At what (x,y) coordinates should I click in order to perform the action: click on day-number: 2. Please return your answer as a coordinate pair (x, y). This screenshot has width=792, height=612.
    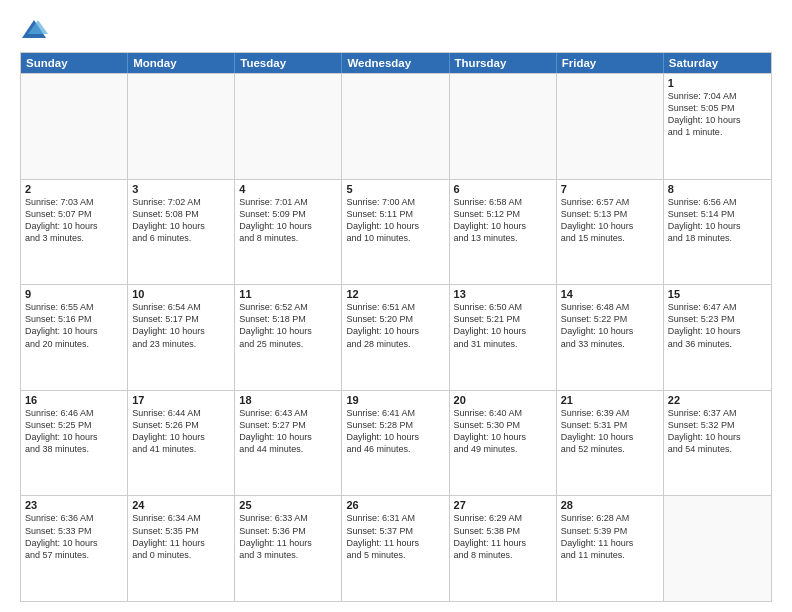
    Looking at the image, I should click on (74, 189).